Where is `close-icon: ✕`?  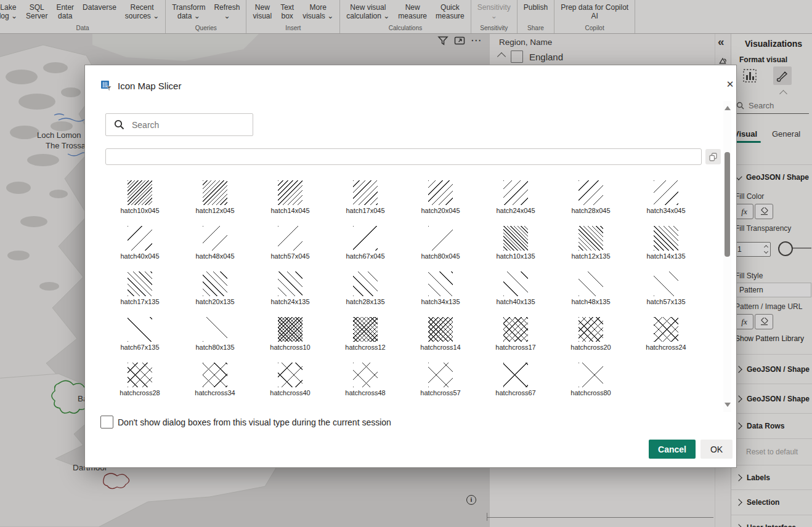
close-icon: ✕ is located at coordinates (730, 84).